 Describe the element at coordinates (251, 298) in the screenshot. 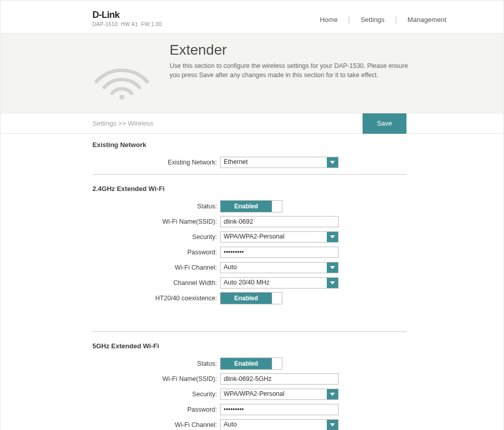

I see `24ghz-coex-toggle: Enabled` at that location.